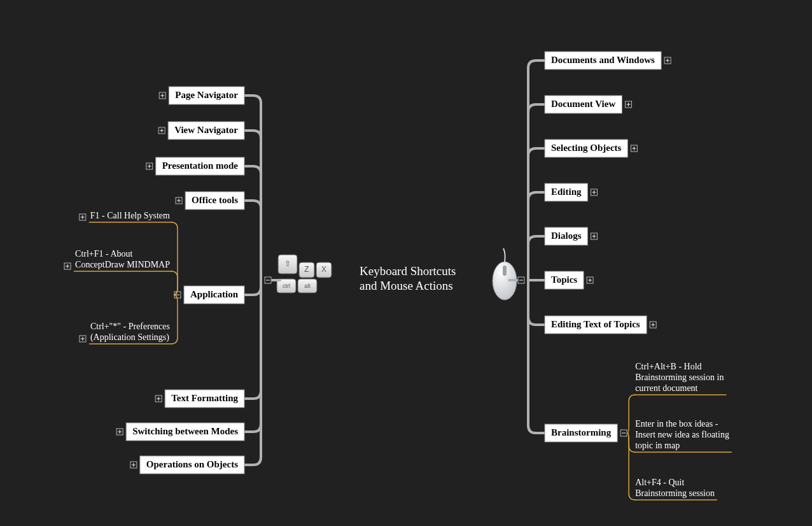 This screenshot has width=812, height=526. I want to click on leaf-brainstorming-1: Enter in the box ideas -Insert new idea …, so click(682, 434).